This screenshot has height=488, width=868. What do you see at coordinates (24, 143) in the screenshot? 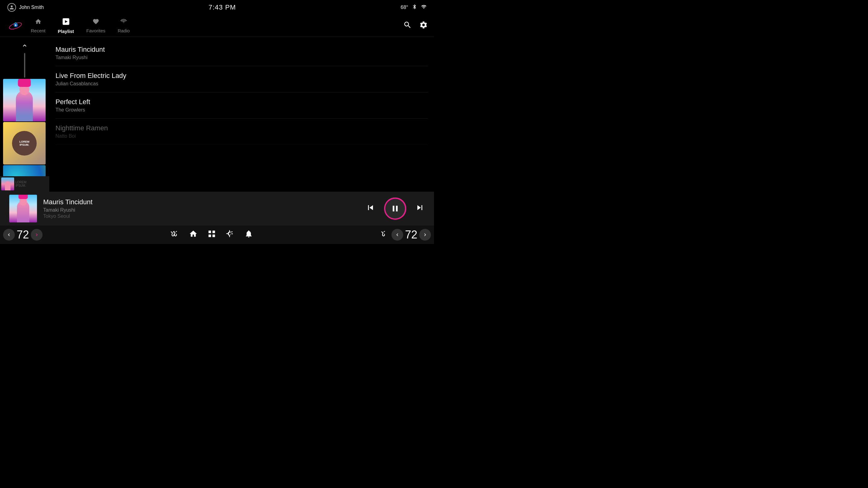
I see `lorem-ipsum-art: LOREMIPSUM.` at bounding box center [24, 143].